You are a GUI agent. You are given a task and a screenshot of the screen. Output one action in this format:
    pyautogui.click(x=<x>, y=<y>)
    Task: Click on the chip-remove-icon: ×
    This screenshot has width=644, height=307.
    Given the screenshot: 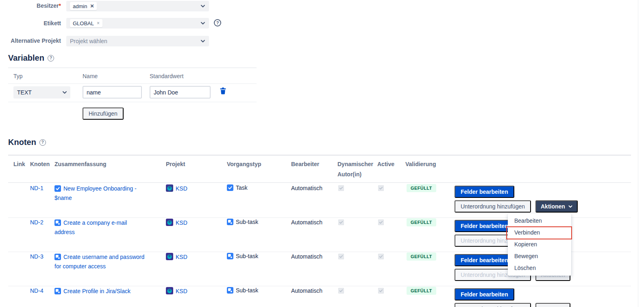 What is the action you would take?
    pyautogui.click(x=98, y=23)
    